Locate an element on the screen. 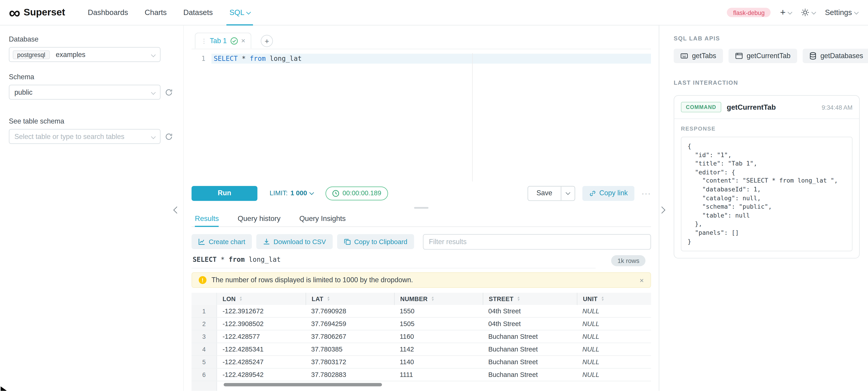 The width and height of the screenshot is (868, 391). tab-query-history: Query history is located at coordinates (259, 218).